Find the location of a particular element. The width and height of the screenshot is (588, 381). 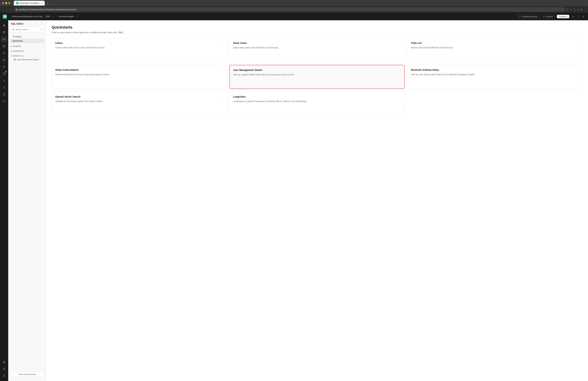

browser-action-buttons: ⊡ ☆ ◯ ⬡ ⬇ ⋮ is located at coordinates (576, 9).